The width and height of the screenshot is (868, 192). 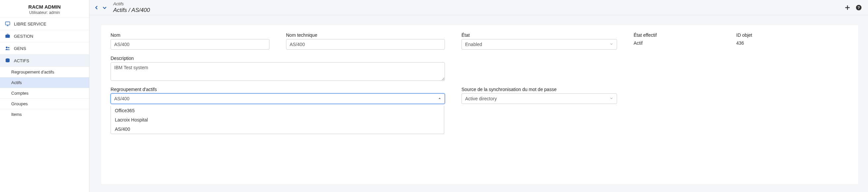 I want to click on sidebar: RACM ADMIN Utilisateur: admin LIBRE SERV…, so click(x=44, y=96).